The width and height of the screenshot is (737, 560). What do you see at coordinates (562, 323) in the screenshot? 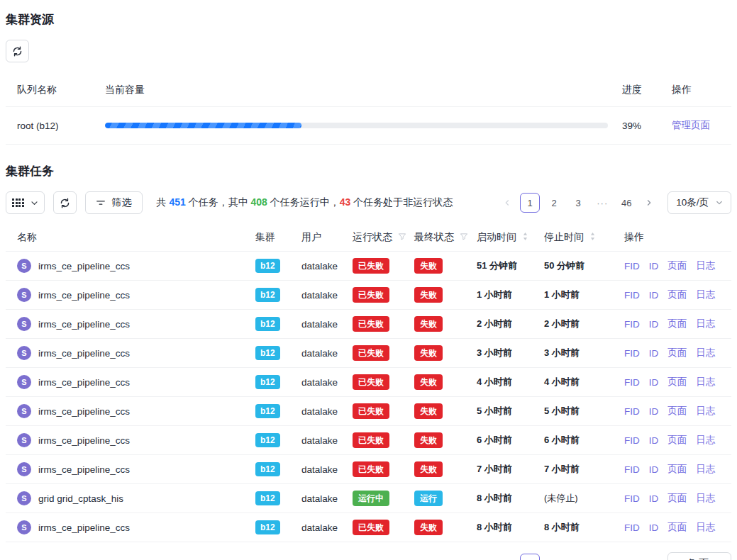
I see `stop-time: 2 小时前` at bounding box center [562, 323].